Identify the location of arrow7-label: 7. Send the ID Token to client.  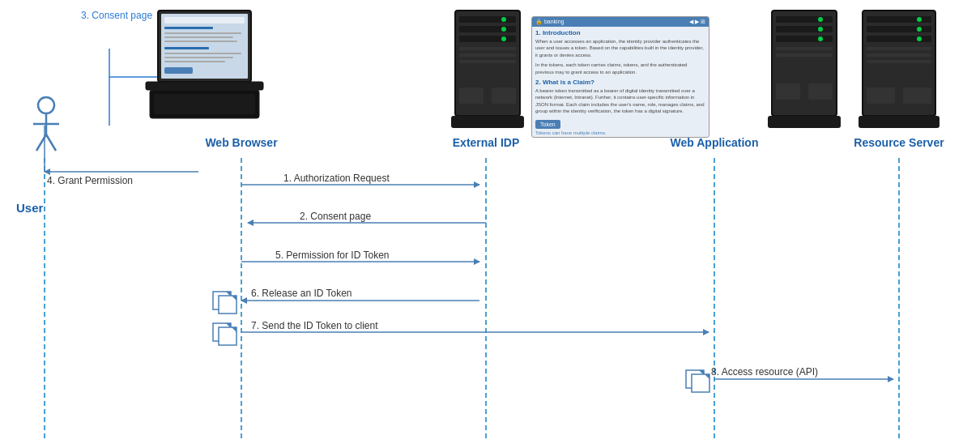
(314, 326).